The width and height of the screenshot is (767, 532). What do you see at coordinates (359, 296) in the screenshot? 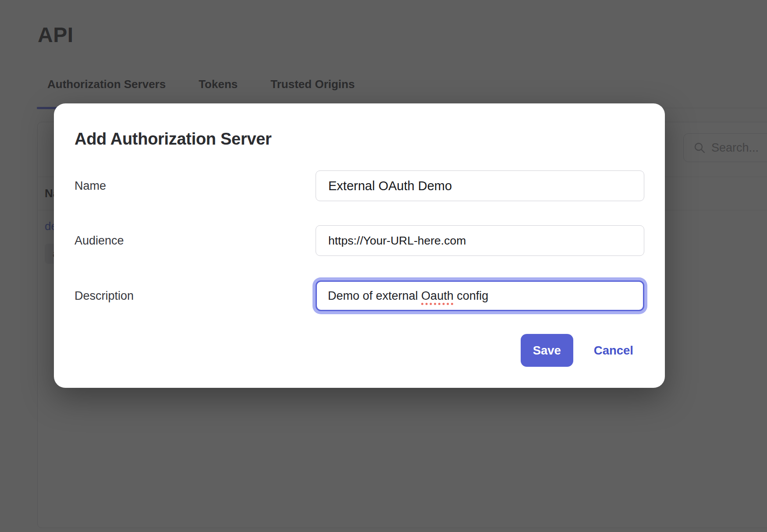
I see `description-field-row: Description Demo of external Oauth confi…` at bounding box center [359, 296].